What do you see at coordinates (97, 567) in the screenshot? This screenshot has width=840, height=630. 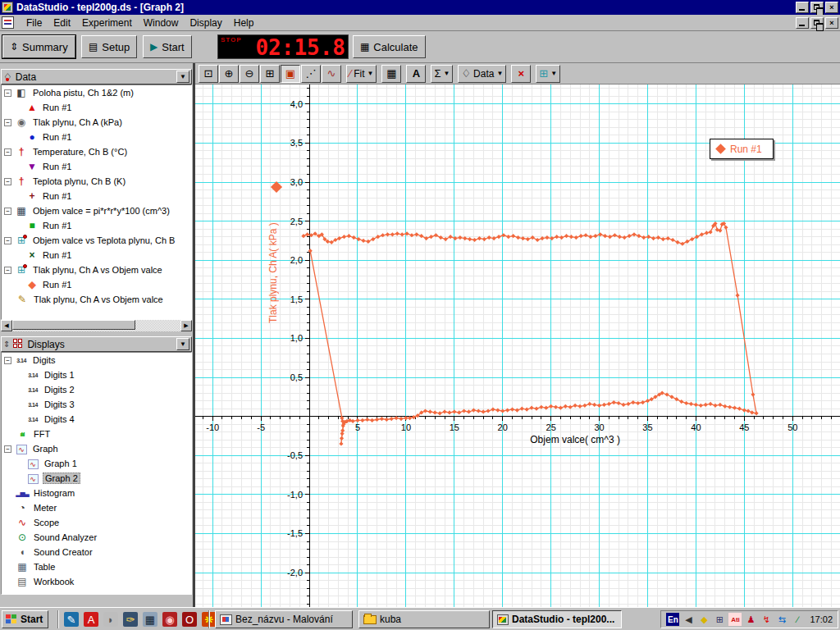 I see `display-item-table: ▦Table` at bounding box center [97, 567].